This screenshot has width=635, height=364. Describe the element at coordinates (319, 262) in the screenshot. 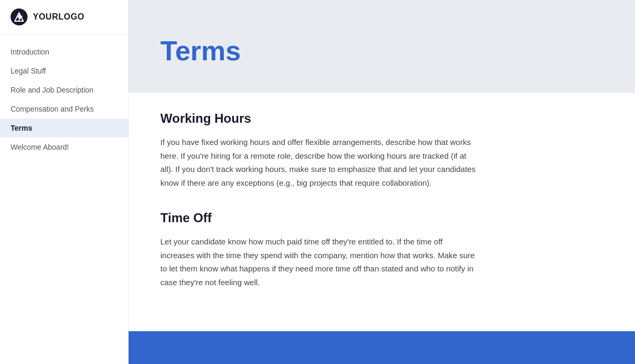

I see `section-body-time-off: Let your candidate know how much paid ti…` at that location.